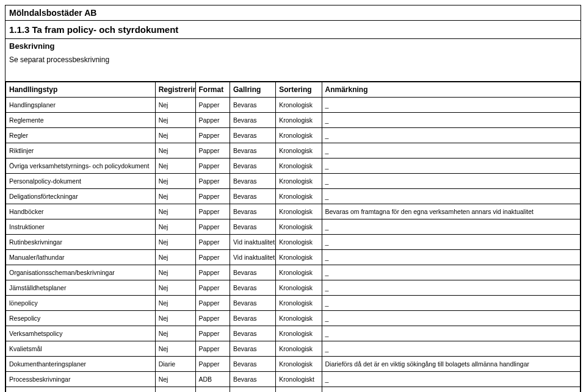 The width and height of the screenshot is (586, 392). What do you see at coordinates (253, 257) in the screenshot?
I see `table-cell: Vid inaktualitet` at bounding box center [253, 257].